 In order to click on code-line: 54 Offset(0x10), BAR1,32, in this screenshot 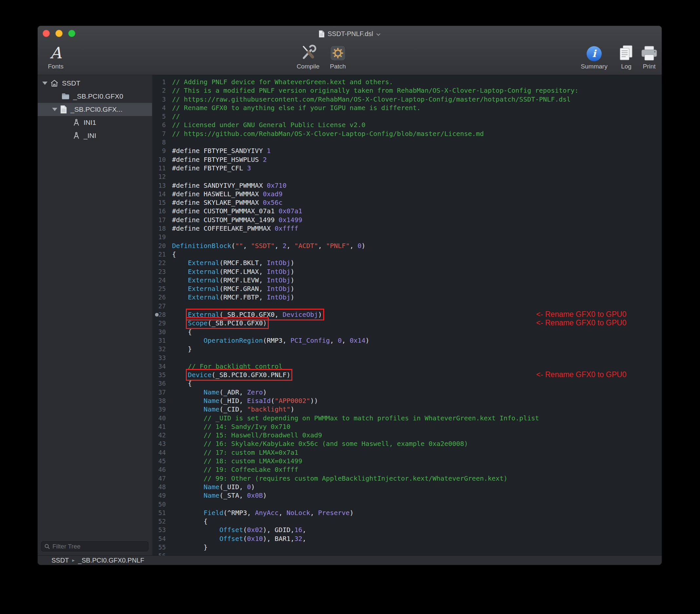, I will do `click(407, 539)`.